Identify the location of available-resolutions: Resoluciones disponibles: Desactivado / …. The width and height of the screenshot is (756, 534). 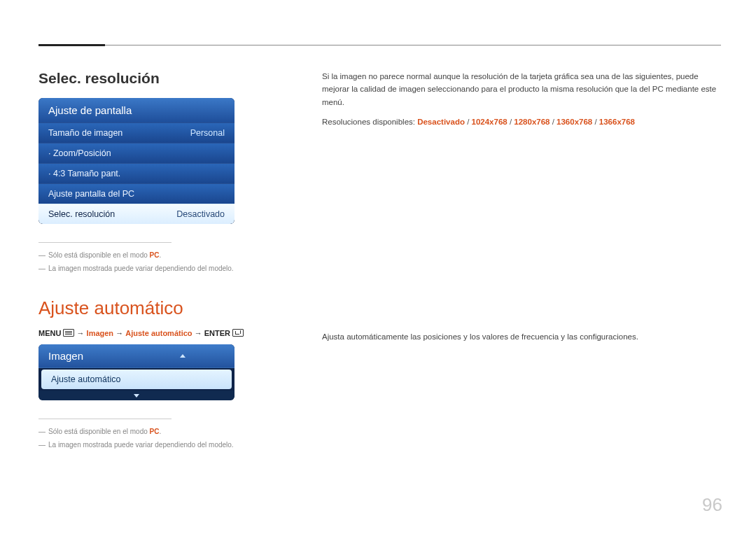
(522, 122).